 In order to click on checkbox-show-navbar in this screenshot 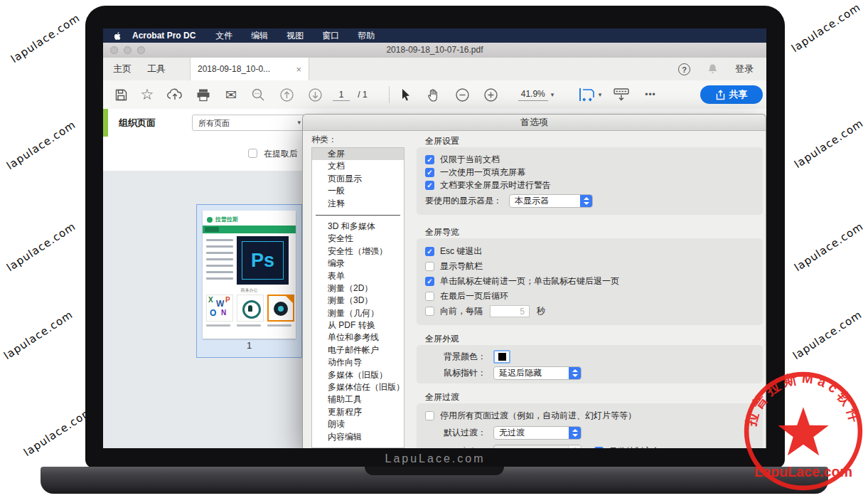, I will do `click(429, 266)`.